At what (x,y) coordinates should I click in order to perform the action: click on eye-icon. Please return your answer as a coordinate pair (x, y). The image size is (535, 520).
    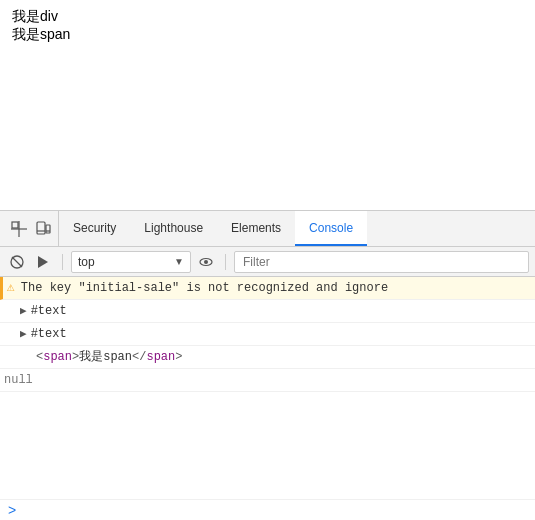
    Looking at the image, I should click on (206, 262).